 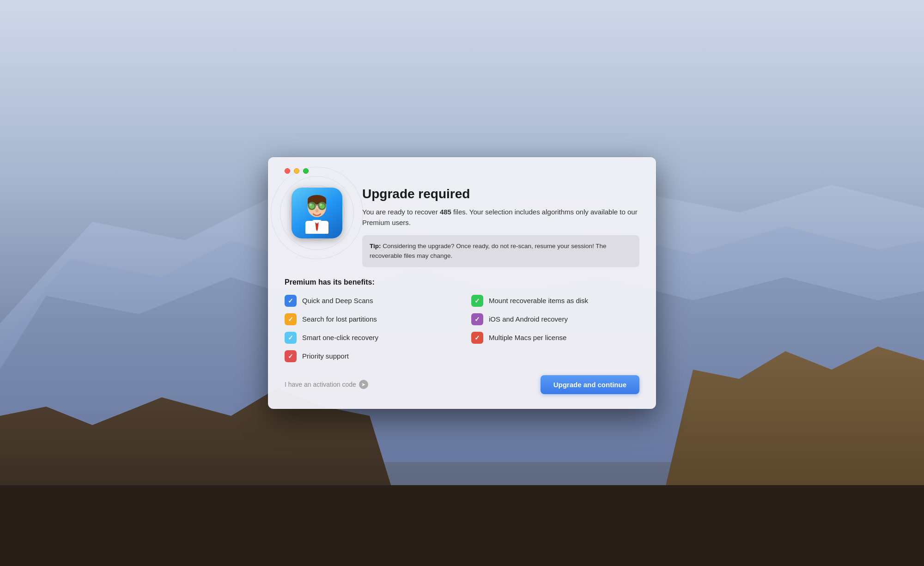 What do you see at coordinates (539, 300) in the screenshot?
I see `label-mount-disk: Mount recoverable items as disk` at bounding box center [539, 300].